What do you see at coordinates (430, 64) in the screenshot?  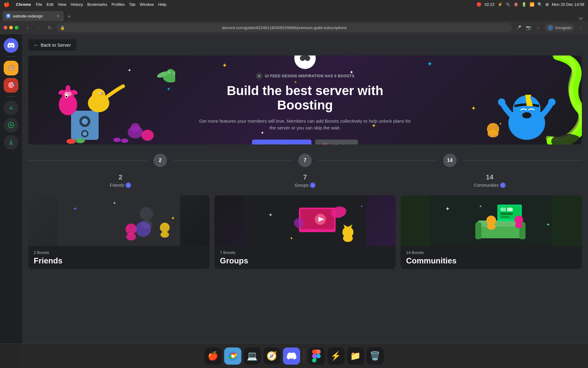 I see `sparkle-4: ✦` at bounding box center [430, 64].